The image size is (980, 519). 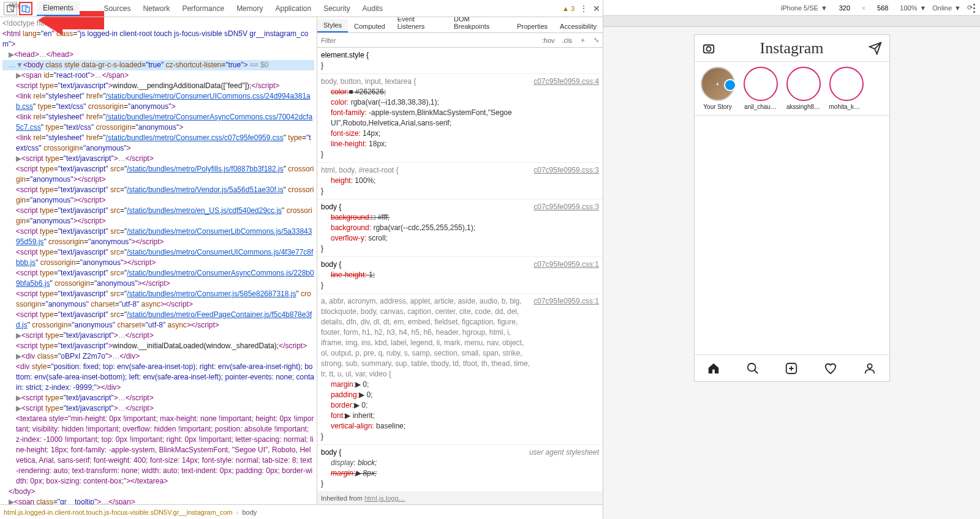 What do you see at coordinates (791, 368) in the screenshot?
I see `new-post-icon` at bounding box center [791, 368].